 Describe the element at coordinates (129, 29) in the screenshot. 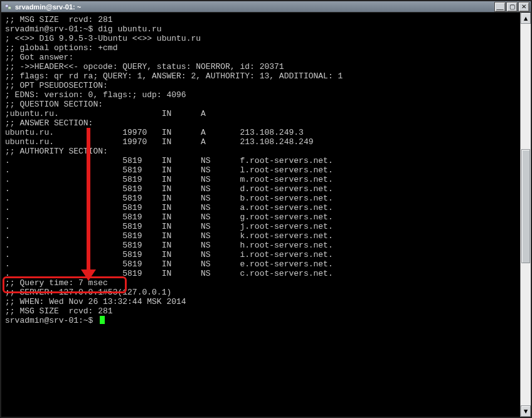

I see `prompt-command: dig ubuntu.ru` at that location.